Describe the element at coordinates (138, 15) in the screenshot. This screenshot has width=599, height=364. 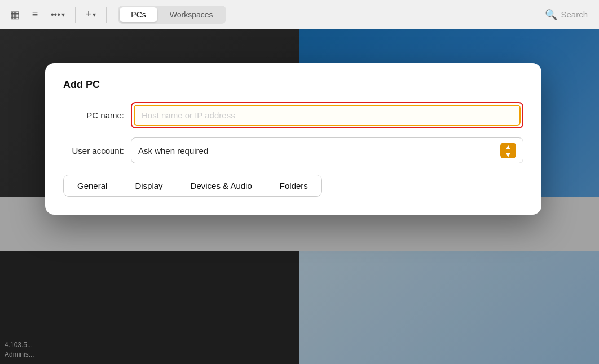
I see `tab-pcs: PCs` at that location.